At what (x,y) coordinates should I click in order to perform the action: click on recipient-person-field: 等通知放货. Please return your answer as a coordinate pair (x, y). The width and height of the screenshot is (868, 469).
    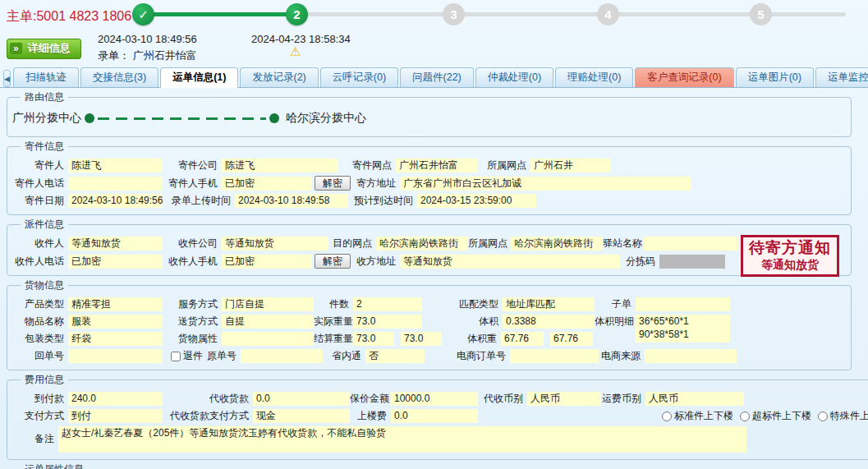
    Looking at the image, I should click on (115, 243).